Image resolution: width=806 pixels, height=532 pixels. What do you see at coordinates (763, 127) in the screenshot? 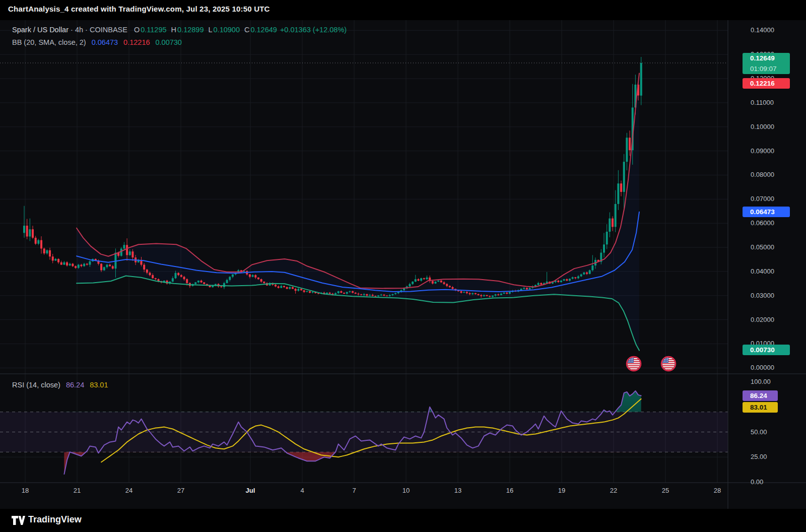
I see `price-axis-label: 0.10000` at bounding box center [763, 127].